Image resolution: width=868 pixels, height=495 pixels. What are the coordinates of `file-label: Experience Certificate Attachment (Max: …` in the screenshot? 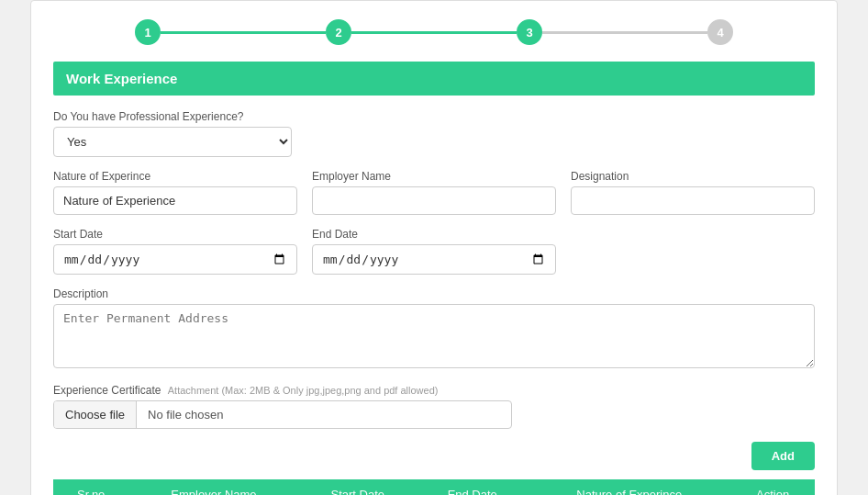 It's located at (434, 390).